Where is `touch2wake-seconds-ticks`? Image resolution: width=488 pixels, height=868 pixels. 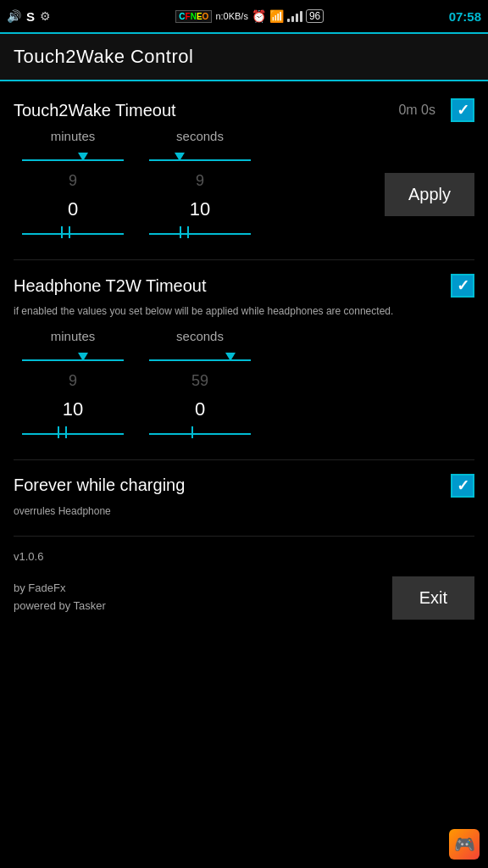 touch2wake-seconds-ticks is located at coordinates (185, 232).